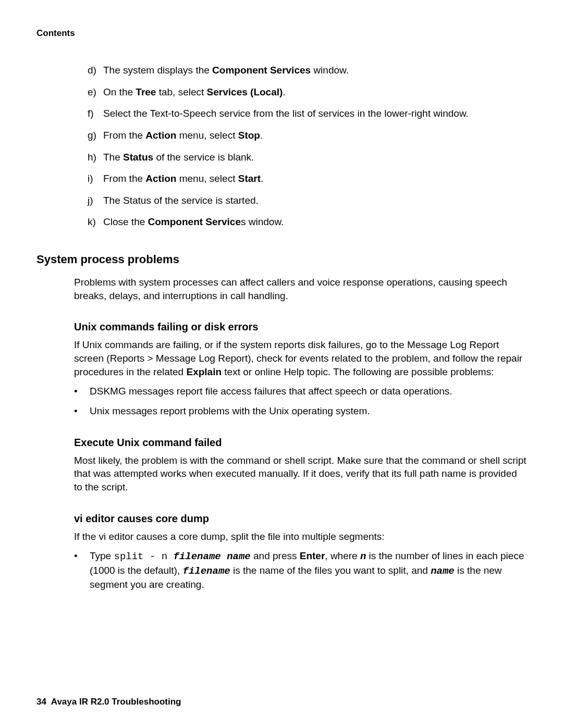 The image size is (563, 728). What do you see at coordinates (358, 372) in the screenshot?
I see `text-segment: text or online Help topic. The following…` at bounding box center [358, 372].